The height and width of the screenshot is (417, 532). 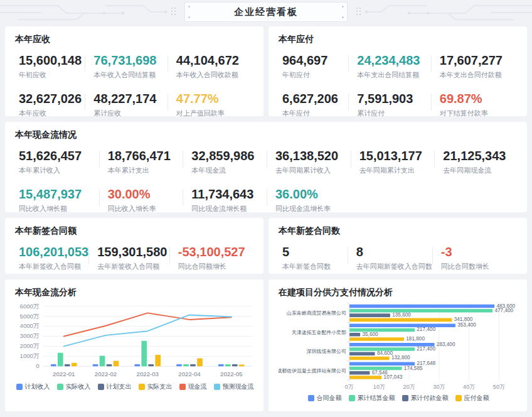 I want to click on stat-value: 18,766,471, so click(x=146, y=156).